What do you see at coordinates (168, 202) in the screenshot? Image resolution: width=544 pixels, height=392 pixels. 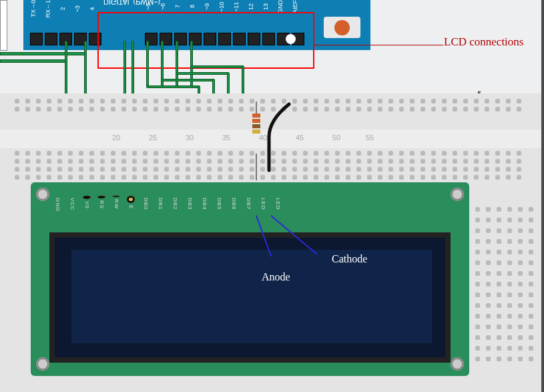 I see `lcd-pin-row: GNDVCCV0RSRWEDB0DB1DB2DB3DB4DB5DB6DB7LED…` at bounding box center [168, 202].